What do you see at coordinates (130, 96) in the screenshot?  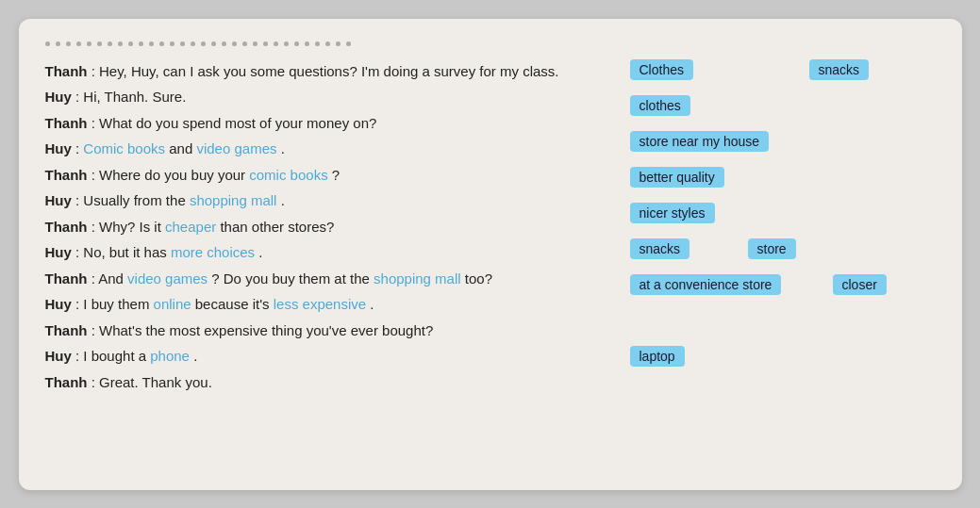 I see `line-2-text: : Hi, Thanh. Sure.` at bounding box center [130, 96].